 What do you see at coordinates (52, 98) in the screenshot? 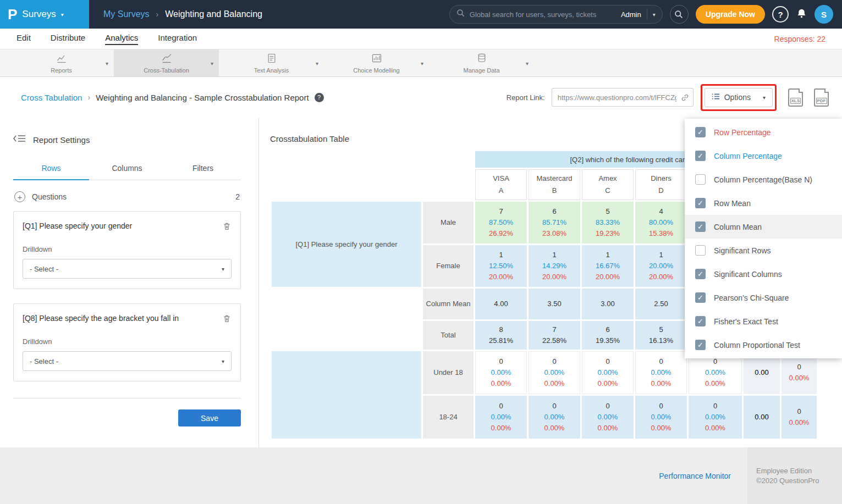
I see `cross-tabulation-link: Cross Tabulation` at bounding box center [52, 98].